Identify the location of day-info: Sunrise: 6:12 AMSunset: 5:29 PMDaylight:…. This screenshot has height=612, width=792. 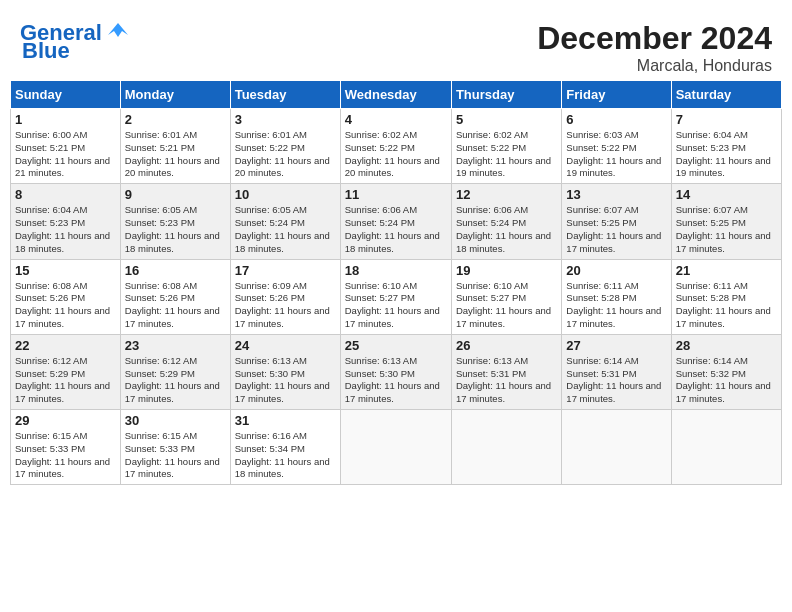
(66, 380).